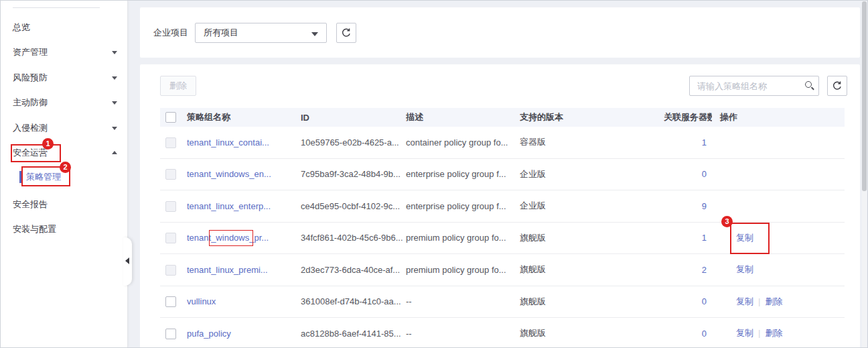  Describe the element at coordinates (30, 52) in the screenshot. I see `sidebar-item-label: 资产管理` at that location.